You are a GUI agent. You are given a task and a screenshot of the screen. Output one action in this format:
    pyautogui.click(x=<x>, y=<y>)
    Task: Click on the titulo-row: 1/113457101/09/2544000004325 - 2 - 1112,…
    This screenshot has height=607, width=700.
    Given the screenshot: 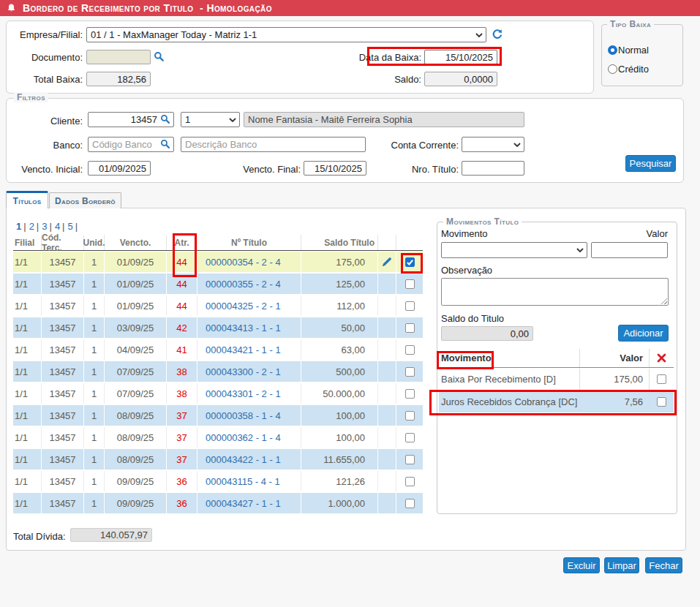 What is the action you would take?
    pyautogui.click(x=218, y=306)
    